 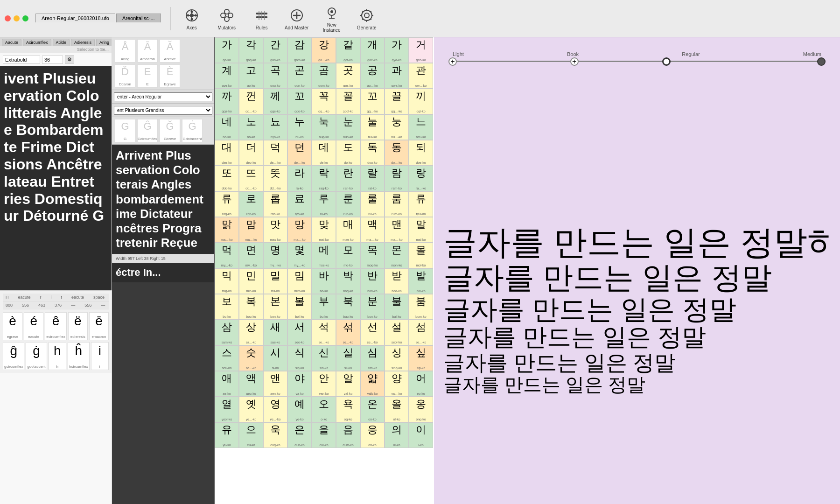 I want to click on korean-cell-4-3: 던de...-ko, so click(x=300, y=153).